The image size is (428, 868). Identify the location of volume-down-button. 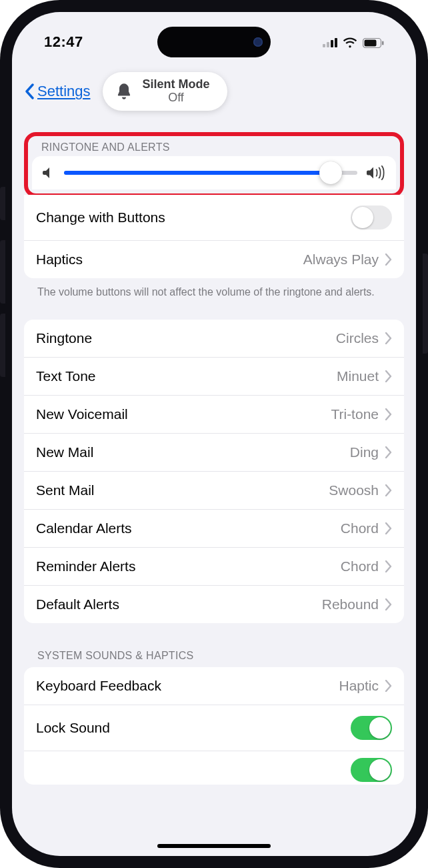
(3, 346).